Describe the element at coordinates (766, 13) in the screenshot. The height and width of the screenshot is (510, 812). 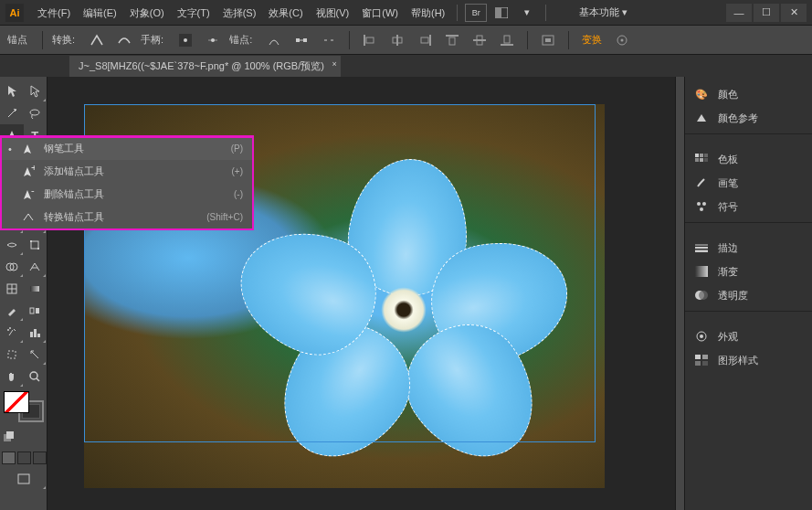
I see `maximize-button: ☐` at that location.